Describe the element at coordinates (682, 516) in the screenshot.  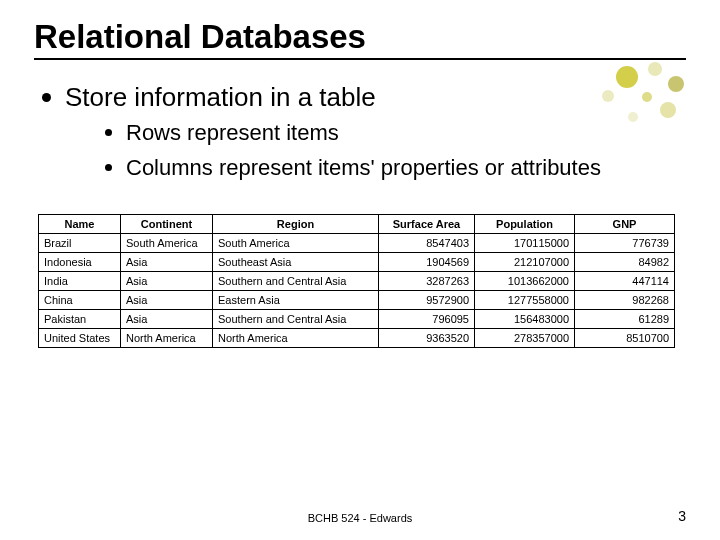
I see `page-number: 3` at that location.